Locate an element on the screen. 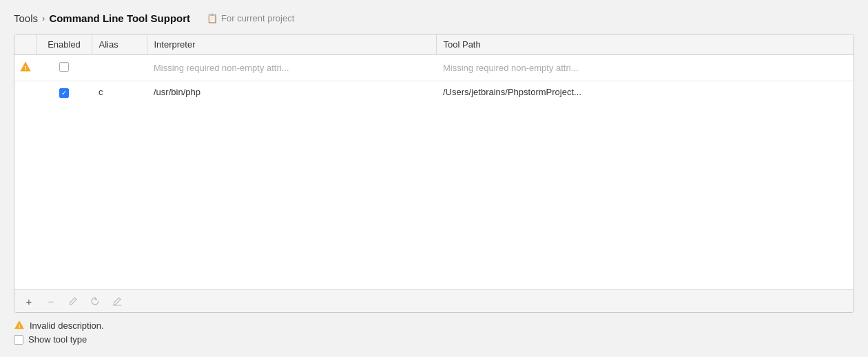 The image size is (868, 357). row-0-toolpath: Missing required non-empty attri... is located at coordinates (645, 68).